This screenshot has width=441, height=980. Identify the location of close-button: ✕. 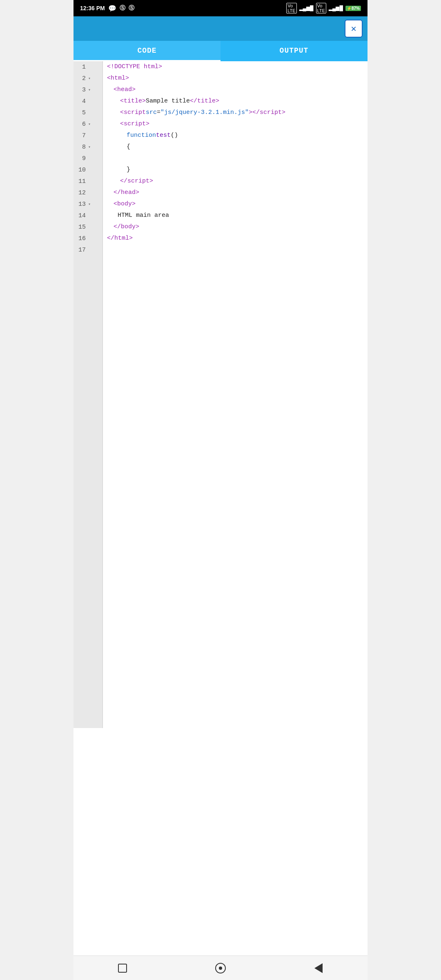
(354, 29).